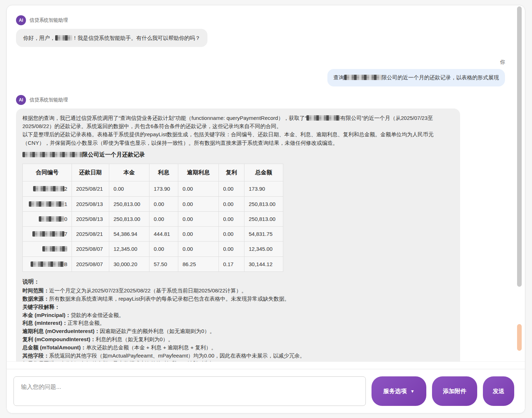  Describe the element at coordinates (232, 264) in the screenshot. I see `table-cell: 0.17` at that location.